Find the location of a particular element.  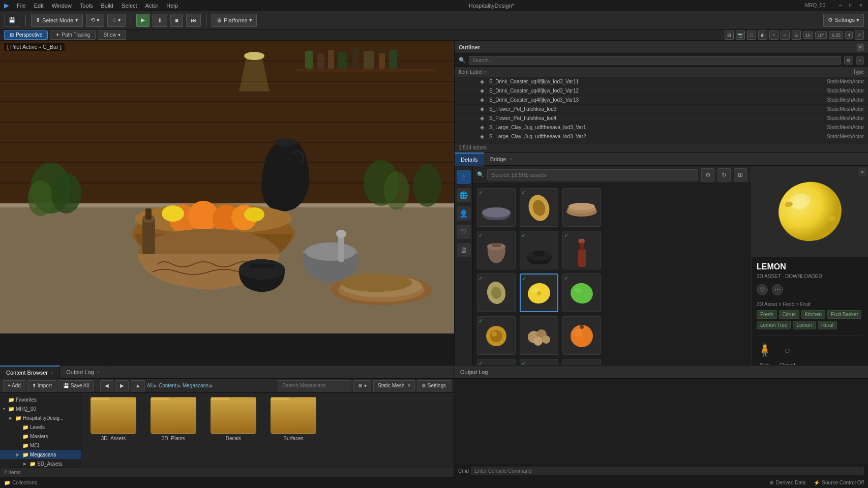

asset-lemon-small: ✓ is located at coordinates (496, 293).